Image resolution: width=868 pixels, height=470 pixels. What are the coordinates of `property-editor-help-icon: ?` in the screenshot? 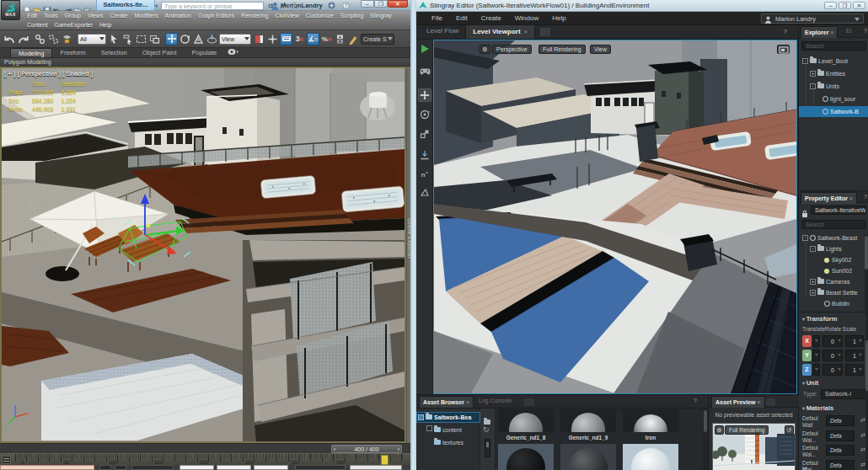 It's located at (865, 197).